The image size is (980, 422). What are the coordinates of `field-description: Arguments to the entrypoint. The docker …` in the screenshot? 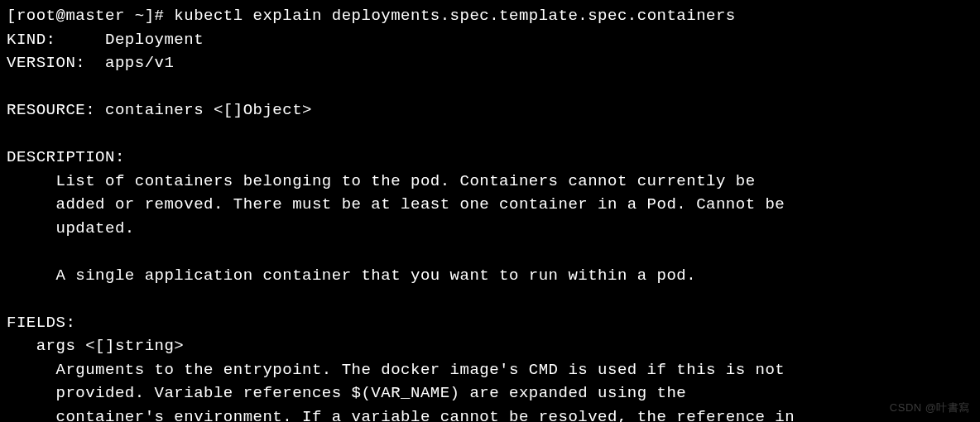 It's located at (490, 371).